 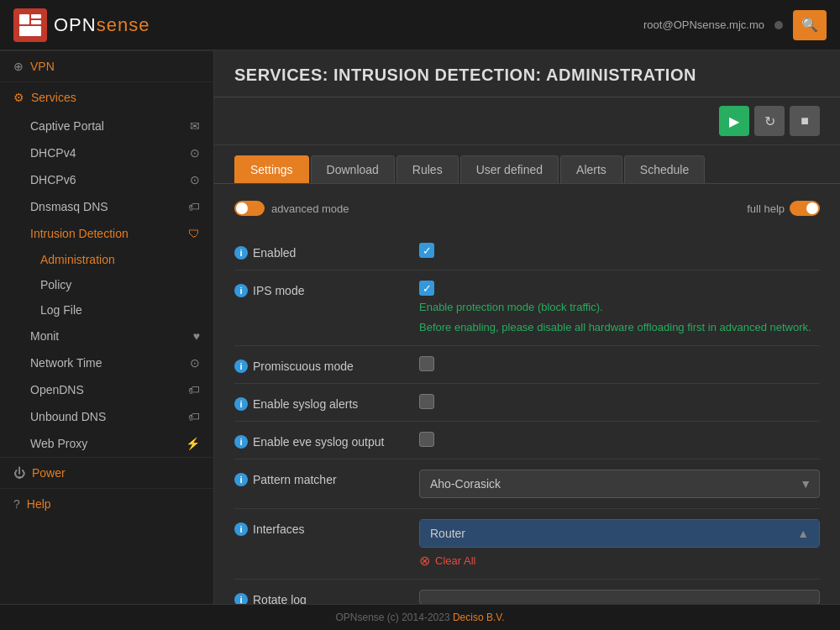 I want to click on unbound-dns-label: Unbound DNS, so click(x=68, y=417).